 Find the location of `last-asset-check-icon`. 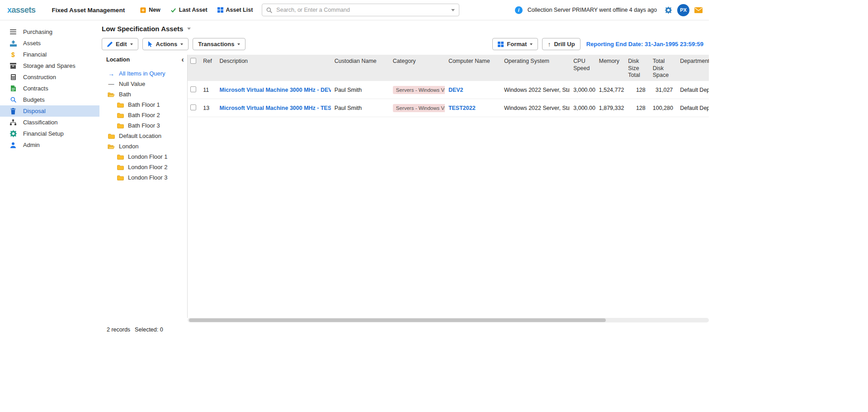

last-asset-check-icon is located at coordinates (174, 10).